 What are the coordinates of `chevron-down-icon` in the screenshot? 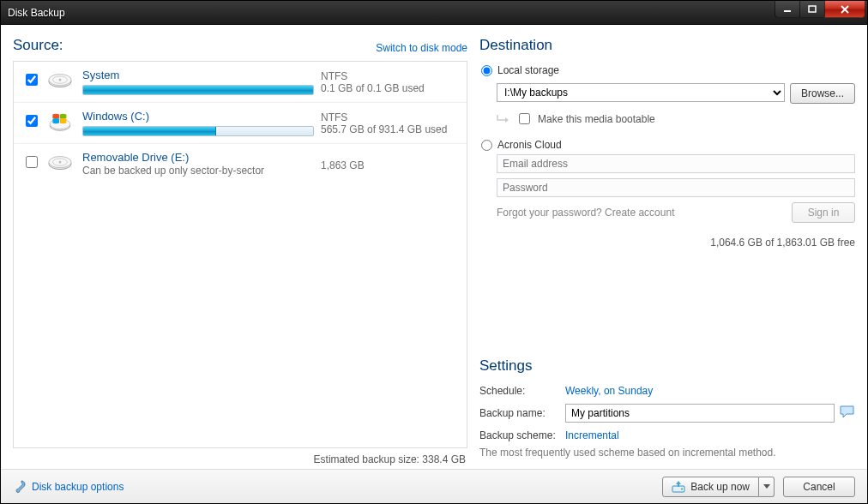 It's located at (767, 487).